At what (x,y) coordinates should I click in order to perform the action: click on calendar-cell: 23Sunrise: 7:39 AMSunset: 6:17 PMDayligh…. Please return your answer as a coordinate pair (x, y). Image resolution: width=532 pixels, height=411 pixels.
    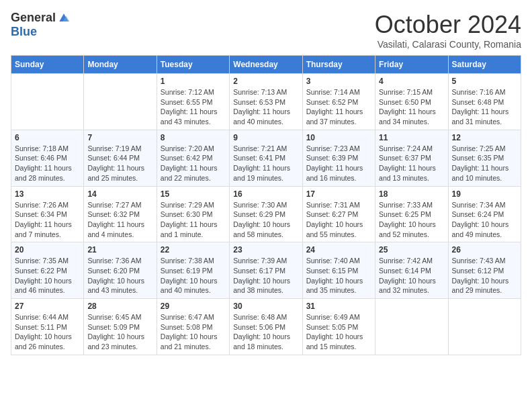
    Looking at the image, I should click on (266, 271).